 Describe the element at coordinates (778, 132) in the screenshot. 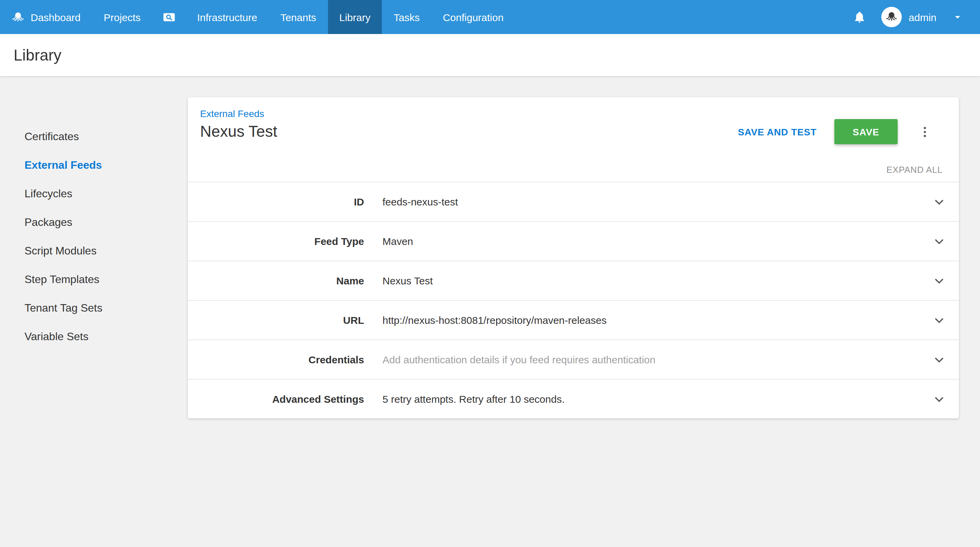

I see `save-and-test-button: SAVE AND TEST` at that location.